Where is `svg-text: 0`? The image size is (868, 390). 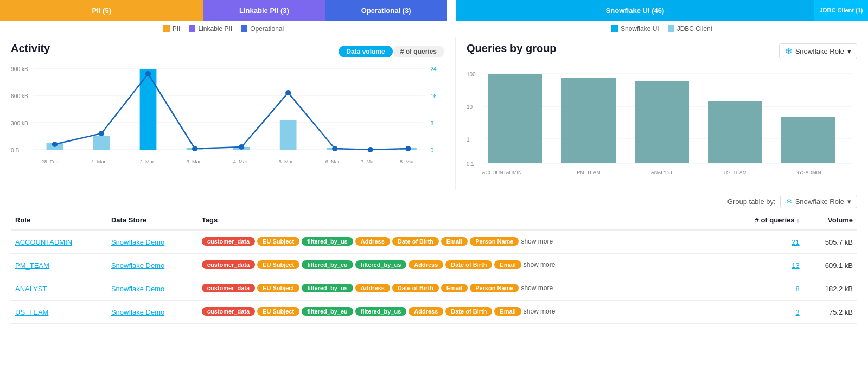 svg-text: 0 is located at coordinates (432, 151).